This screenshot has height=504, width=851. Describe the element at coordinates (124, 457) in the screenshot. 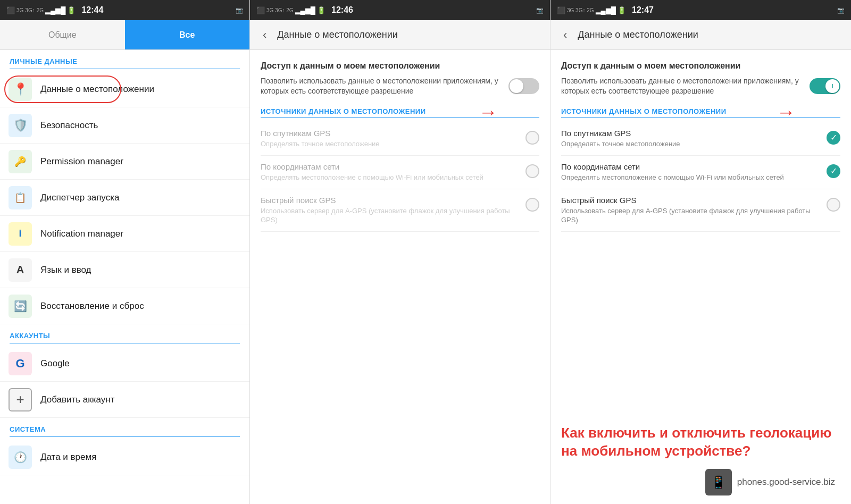

I see `settings-item-datetime: 🕐 Дата и время` at that location.